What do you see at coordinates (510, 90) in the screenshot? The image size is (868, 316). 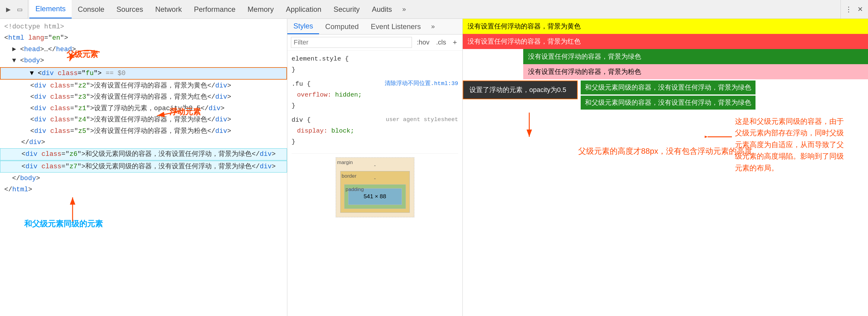 I see `float-opacity-label: 设置了浮动的元素，opacity` at bounding box center [510, 90].